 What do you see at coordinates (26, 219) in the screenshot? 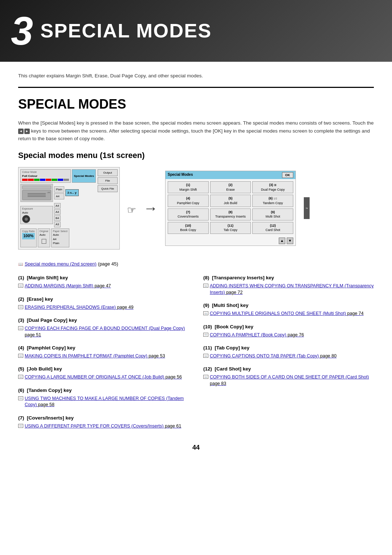
I see `exposure-dial: ◎` at bounding box center [26, 219].